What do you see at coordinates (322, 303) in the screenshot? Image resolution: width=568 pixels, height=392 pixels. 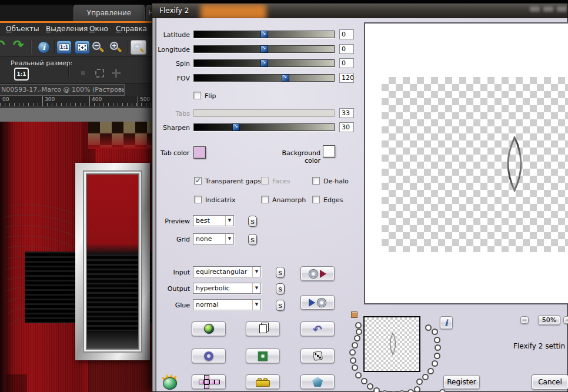 I see `cd-icon` at bounding box center [322, 303].